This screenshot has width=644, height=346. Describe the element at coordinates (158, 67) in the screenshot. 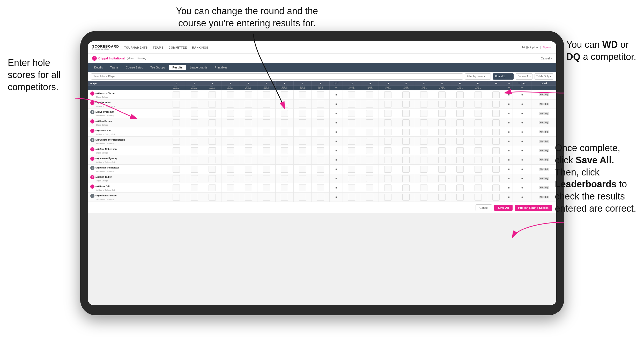

I see `tab-tee-groups: Tee Groups` at that location.